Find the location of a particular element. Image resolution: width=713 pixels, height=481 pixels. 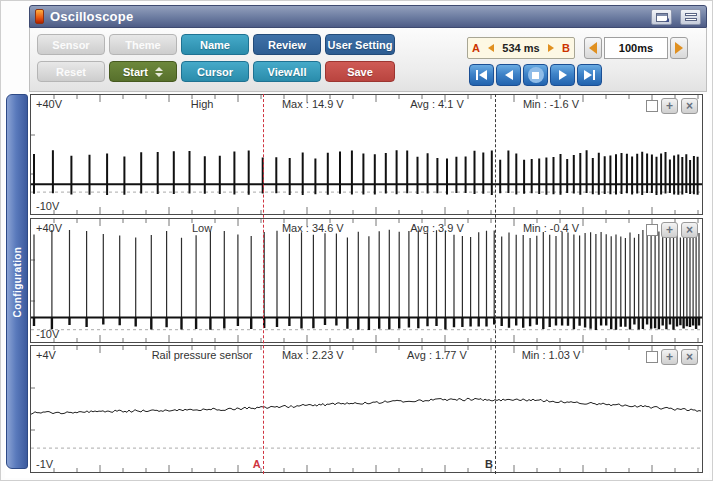

tile-windows-icon is located at coordinates (690, 17).